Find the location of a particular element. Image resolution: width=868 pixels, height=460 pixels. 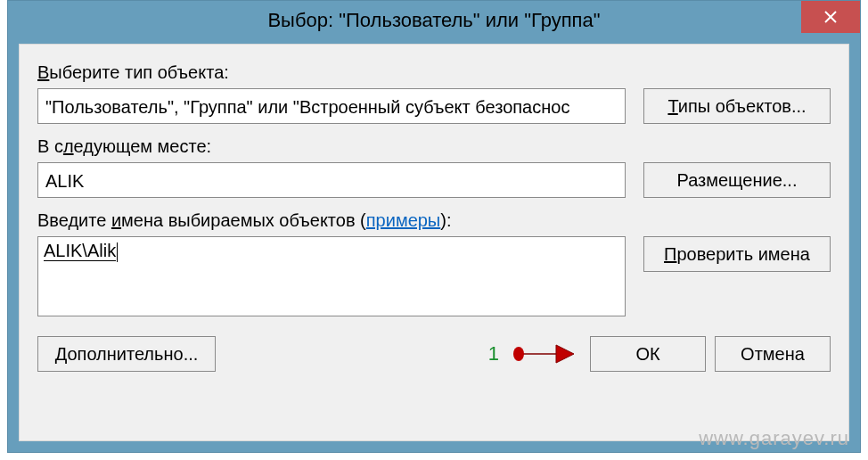

close-icon is located at coordinates (831, 17).